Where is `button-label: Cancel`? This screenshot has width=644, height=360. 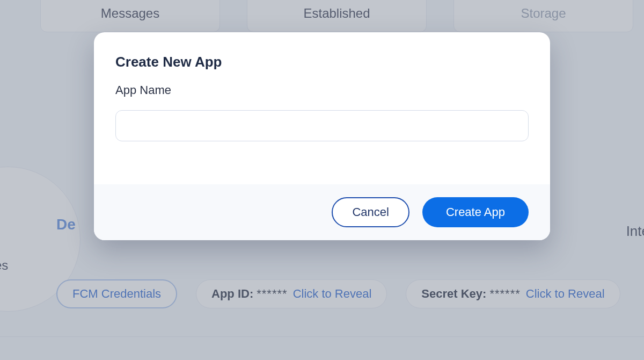
button-label: Cancel is located at coordinates (370, 212).